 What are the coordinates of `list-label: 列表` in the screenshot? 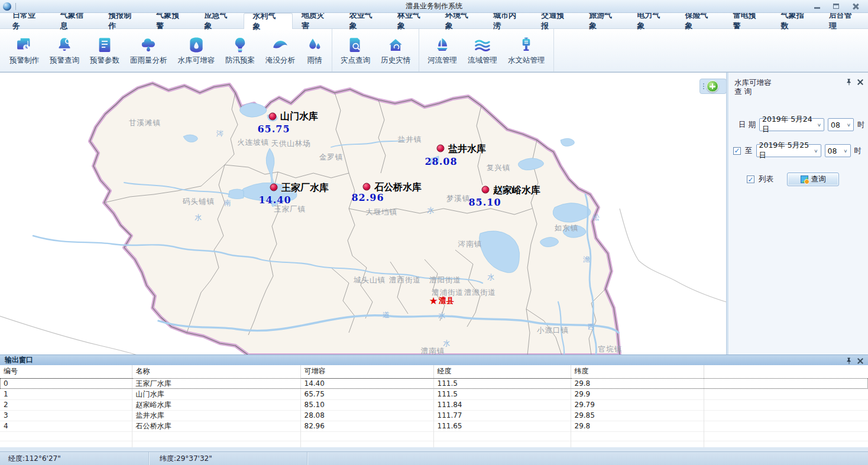 It's located at (766, 180).